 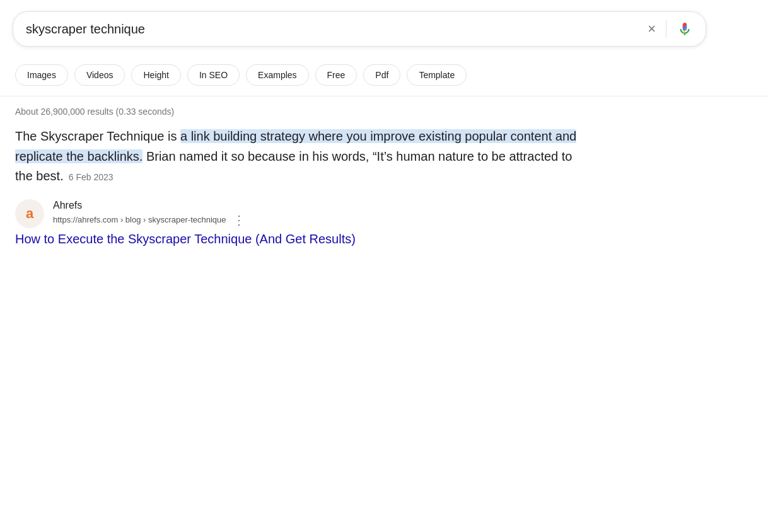 What do you see at coordinates (98, 136) in the screenshot?
I see `snippet-text-before: The Skyscraper Technique is` at bounding box center [98, 136].